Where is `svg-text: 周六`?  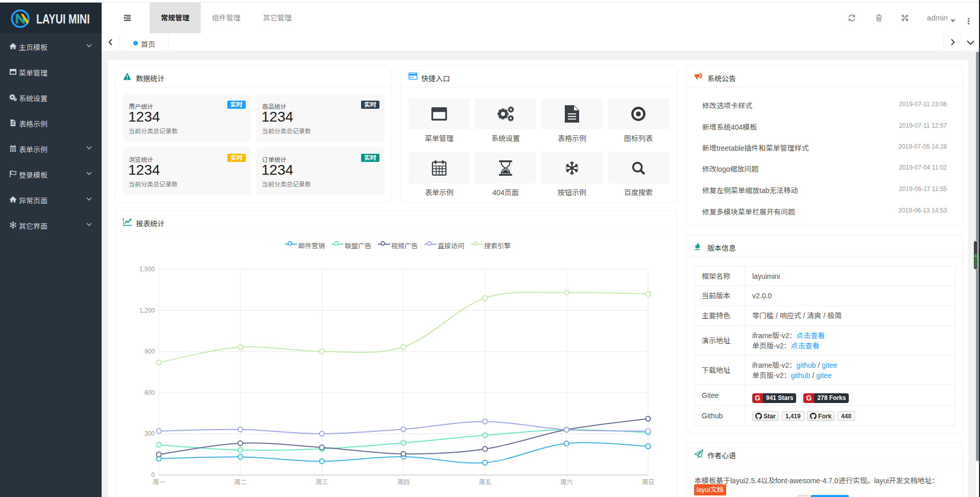 svg-text: 周六 is located at coordinates (566, 482).